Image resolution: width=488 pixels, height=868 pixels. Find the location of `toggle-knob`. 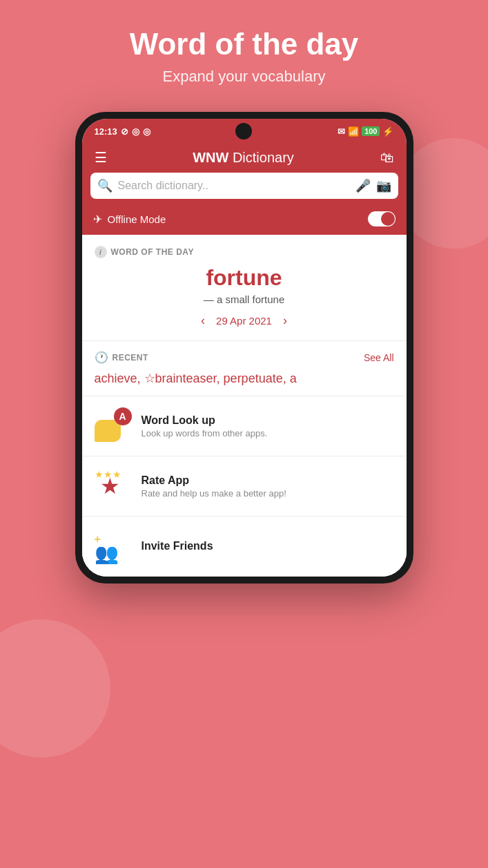

toggle-knob is located at coordinates (388, 219).